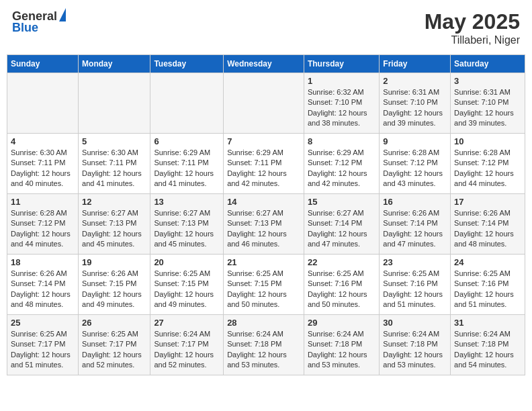  I want to click on logo-blue-text: Blue, so click(26, 28).